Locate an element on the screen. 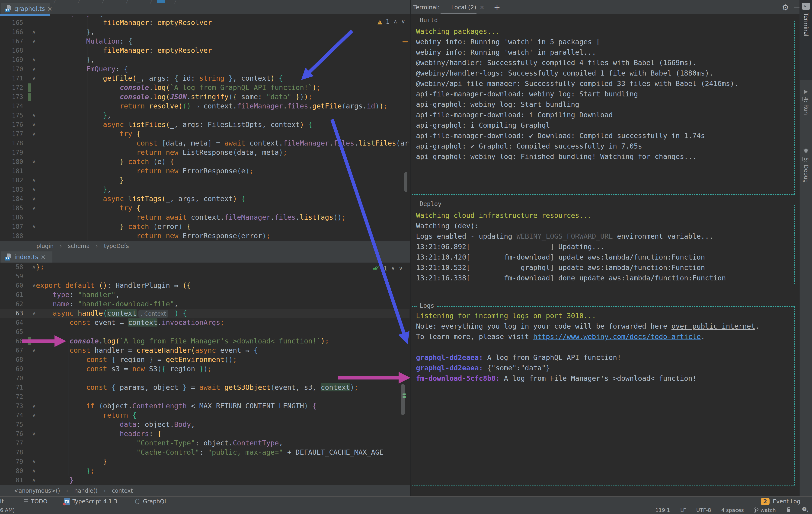 Image resolution: width=812 pixels, height=514 pixels. line-number: 77 is located at coordinates (11, 443).